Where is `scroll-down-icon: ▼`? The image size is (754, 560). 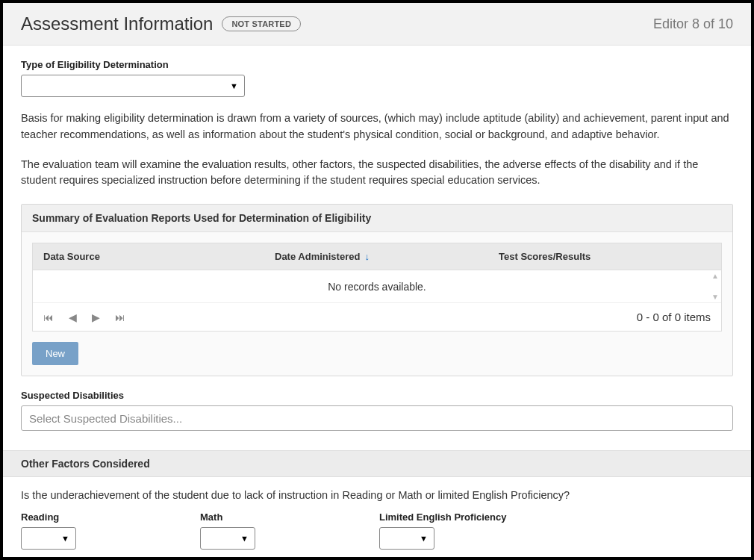
scroll-down-icon: ▼ is located at coordinates (715, 297).